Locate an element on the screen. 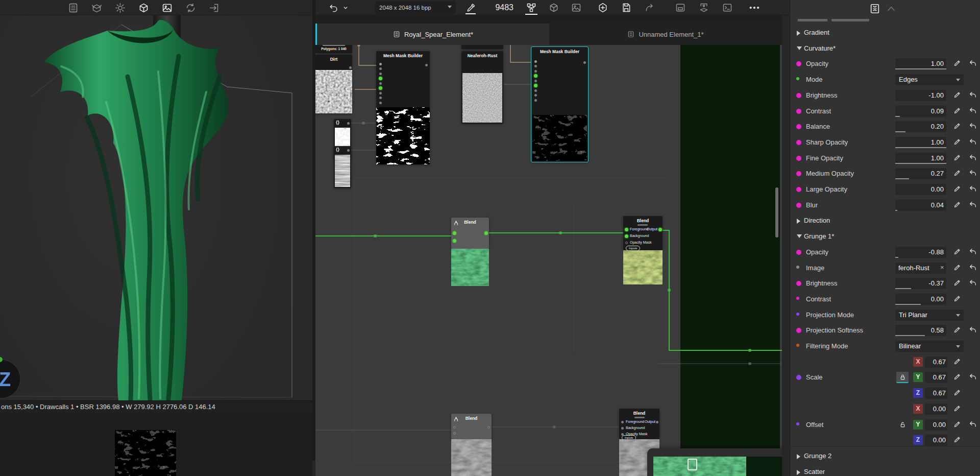 The height and width of the screenshot is (476, 980). undo-dropdown-icon is located at coordinates (346, 8).